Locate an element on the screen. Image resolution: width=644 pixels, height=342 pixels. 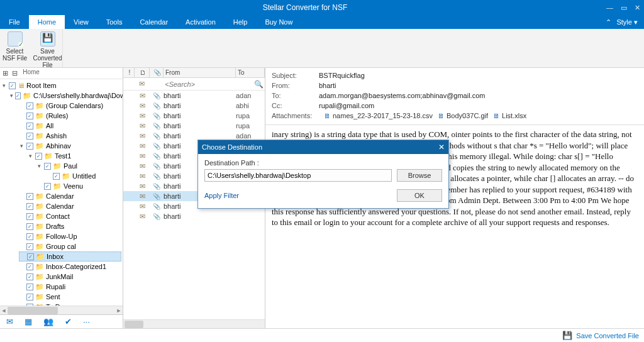
menu-activation: Activation is located at coordinates (201, 22).